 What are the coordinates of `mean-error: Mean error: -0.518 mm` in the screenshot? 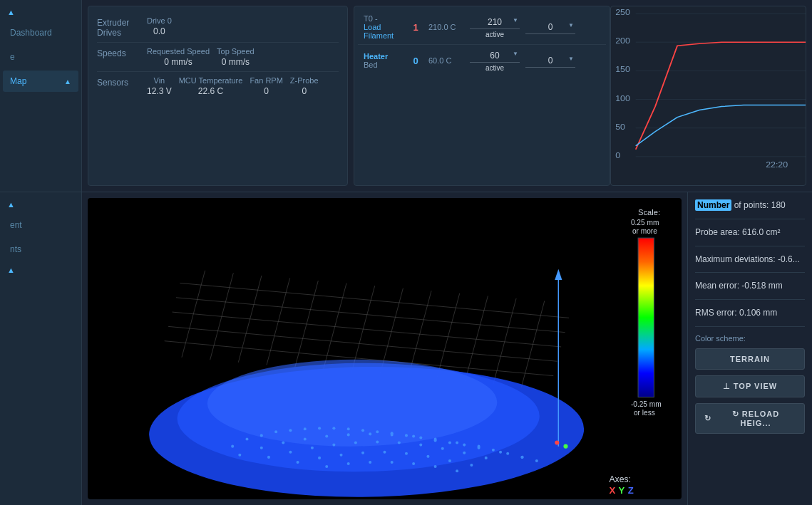 It's located at (750, 286).